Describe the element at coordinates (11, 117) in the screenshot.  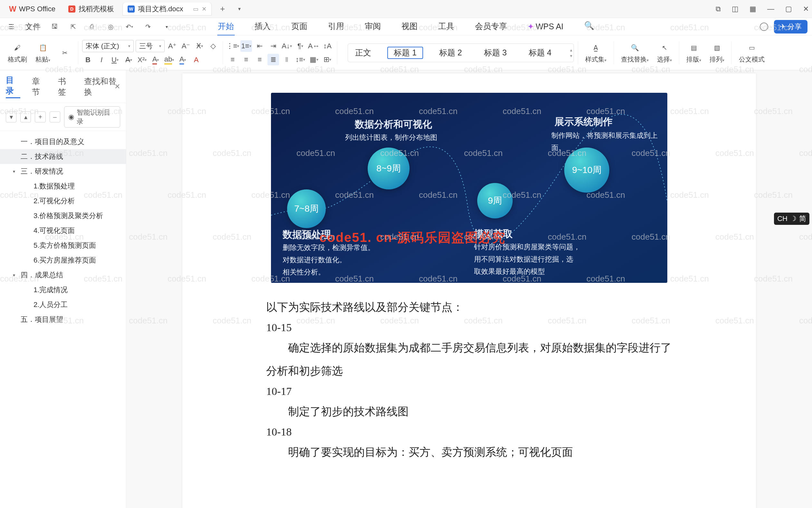
I see `collapse-icon: ▾` at that location.